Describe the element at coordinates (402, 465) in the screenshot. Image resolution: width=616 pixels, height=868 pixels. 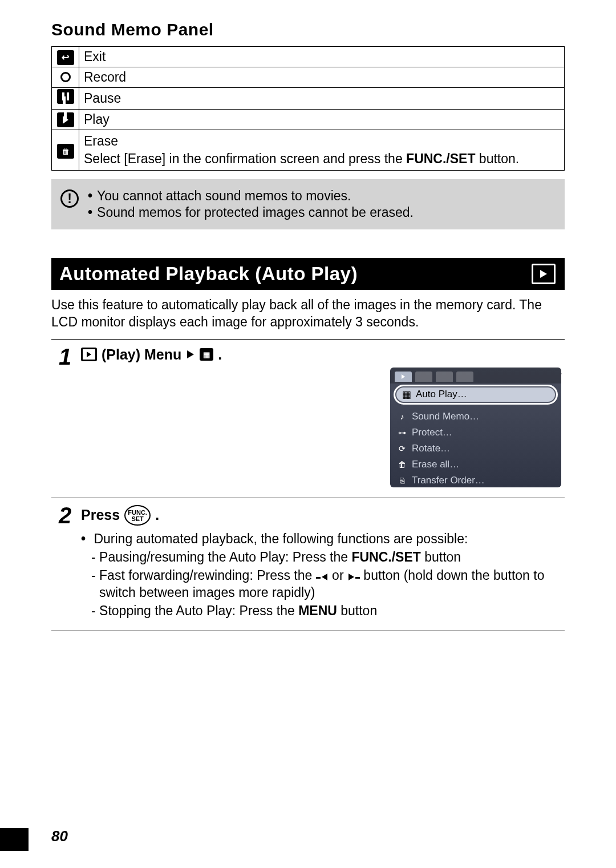
I see `erase-all-row-icon: 🗑` at that location.